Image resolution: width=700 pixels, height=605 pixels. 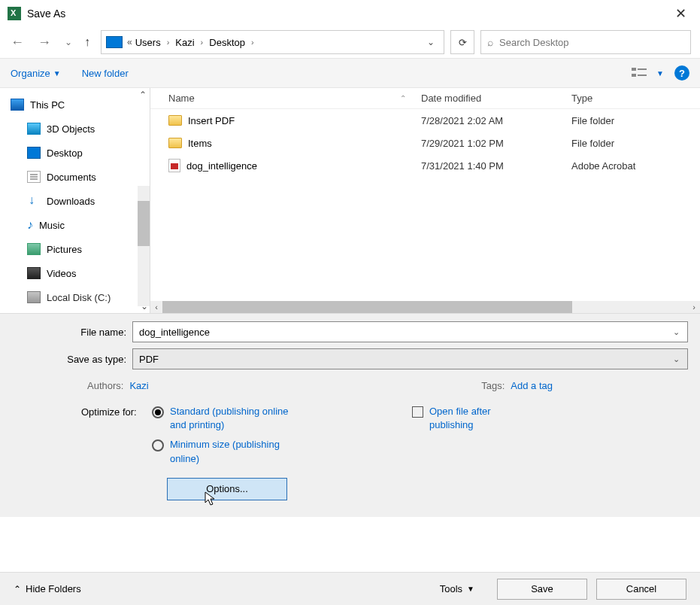 I want to click on column-name: Name ⌃, so click(x=286, y=98).